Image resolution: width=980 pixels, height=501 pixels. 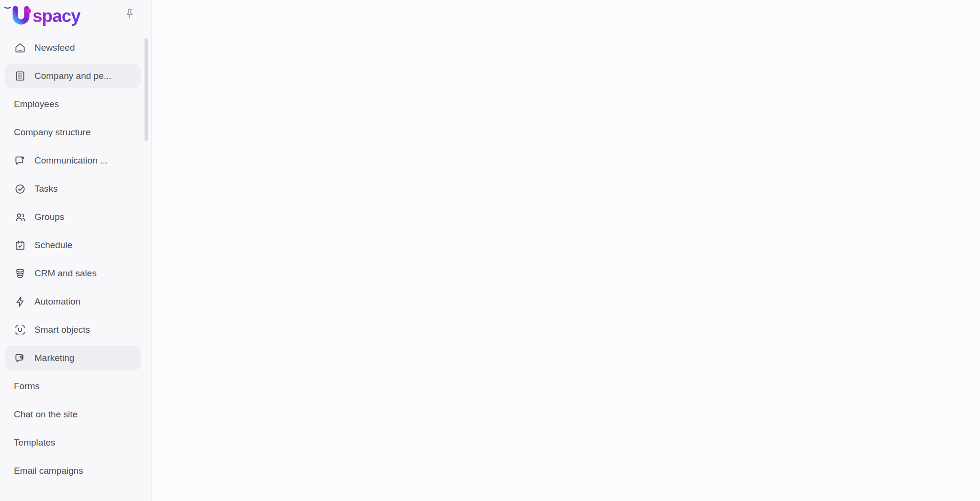 What do you see at coordinates (73, 217) in the screenshot?
I see `sidebar-item-groups: Groups` at bounding box center [73, 217].